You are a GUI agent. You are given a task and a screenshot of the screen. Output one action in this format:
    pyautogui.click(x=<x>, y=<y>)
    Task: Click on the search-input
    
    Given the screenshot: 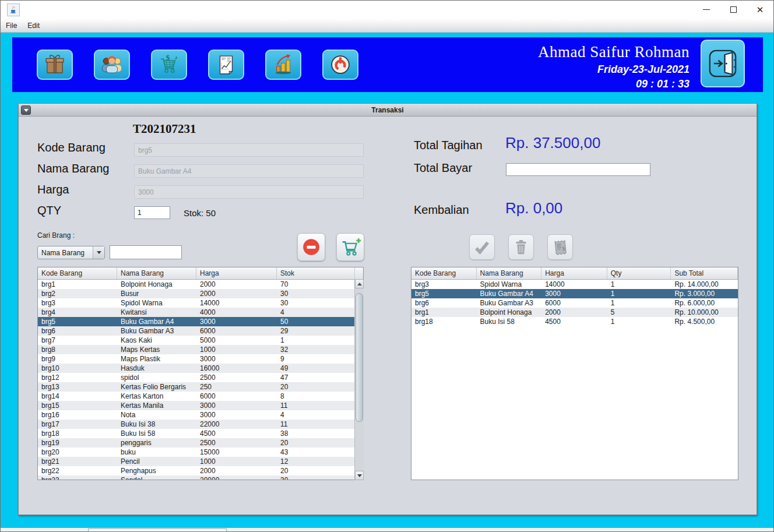 What is the action you would take?
    pyautogui.click(x=146, y=252)
    